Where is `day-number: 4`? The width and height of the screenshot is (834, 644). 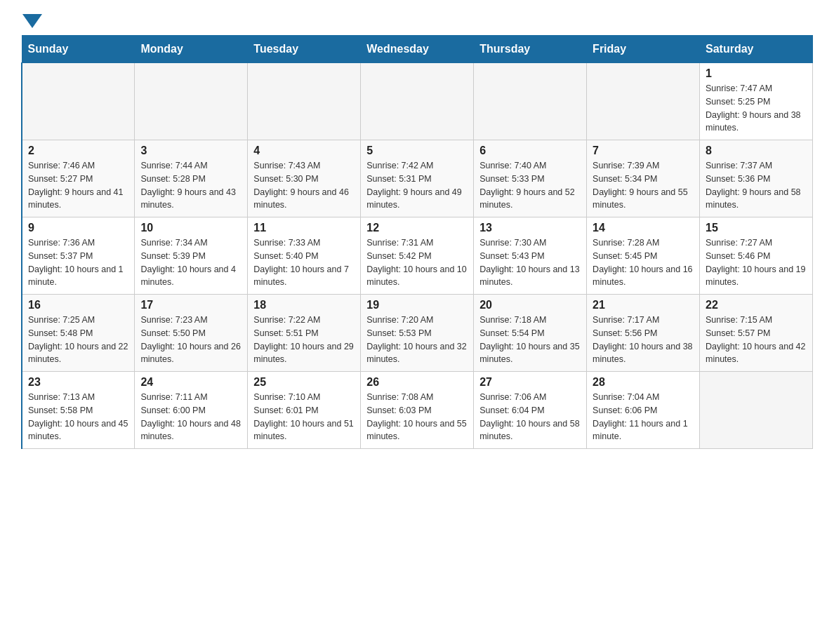
day-number: 4 is located at coordinates (304, 151).